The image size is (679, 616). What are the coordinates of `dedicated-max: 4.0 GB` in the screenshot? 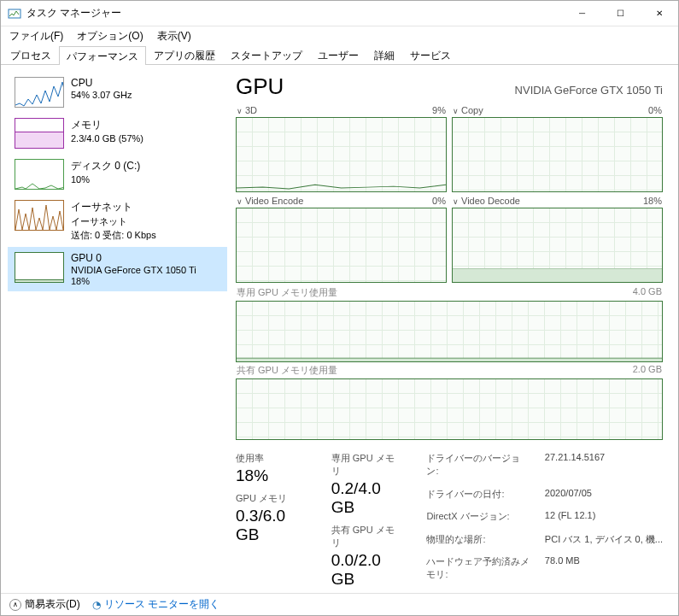 It's located at (647, 292).